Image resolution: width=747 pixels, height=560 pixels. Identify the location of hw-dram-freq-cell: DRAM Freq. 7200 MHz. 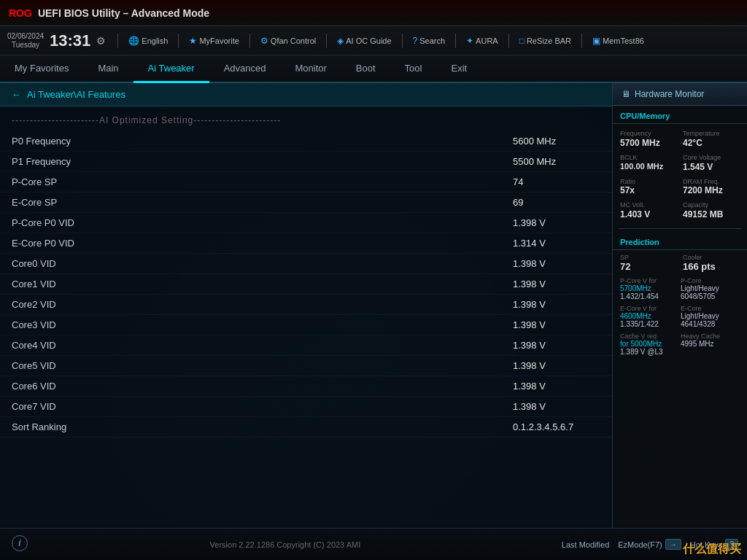
(711, 187).